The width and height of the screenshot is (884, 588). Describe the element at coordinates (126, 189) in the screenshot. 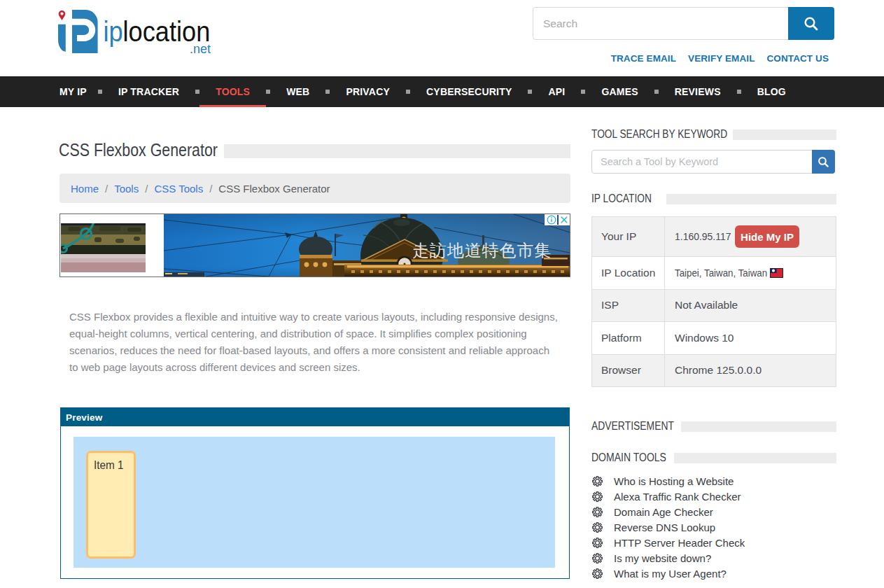

I see `breadcrumb-tools: Tools` at that location.